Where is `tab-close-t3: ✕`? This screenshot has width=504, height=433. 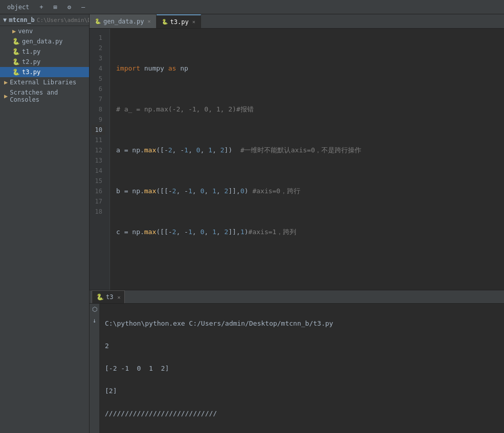 tab-close-t3: ✕ is located at coordinates (194, 21).